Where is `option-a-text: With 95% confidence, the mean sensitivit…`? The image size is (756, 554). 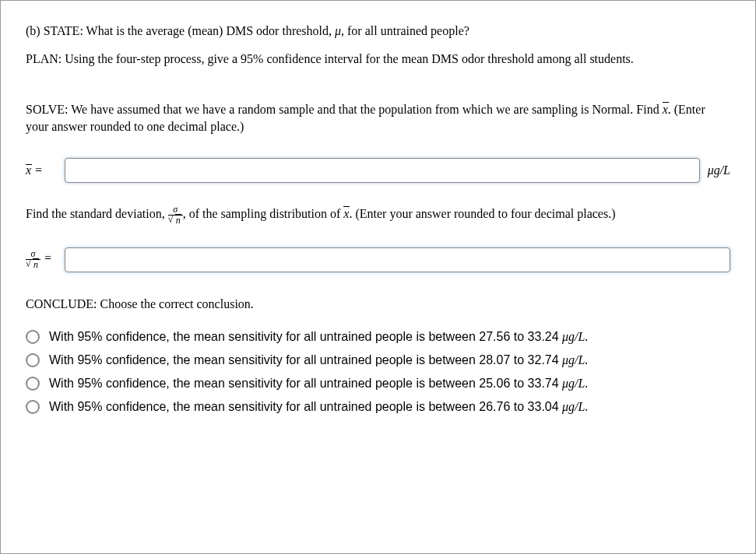
option-a-text: With 95% confidence, the mean sensitivit… is located at coordinates (318, 337).